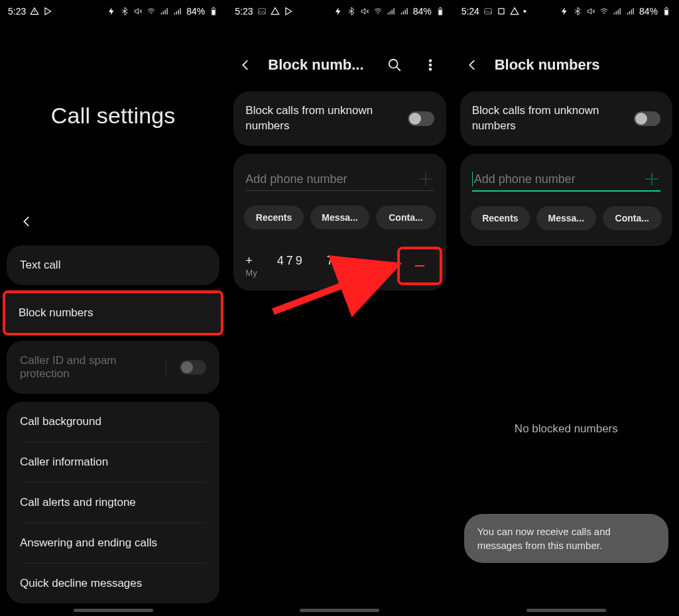  I want to click on search-icon, so click(395, 65).